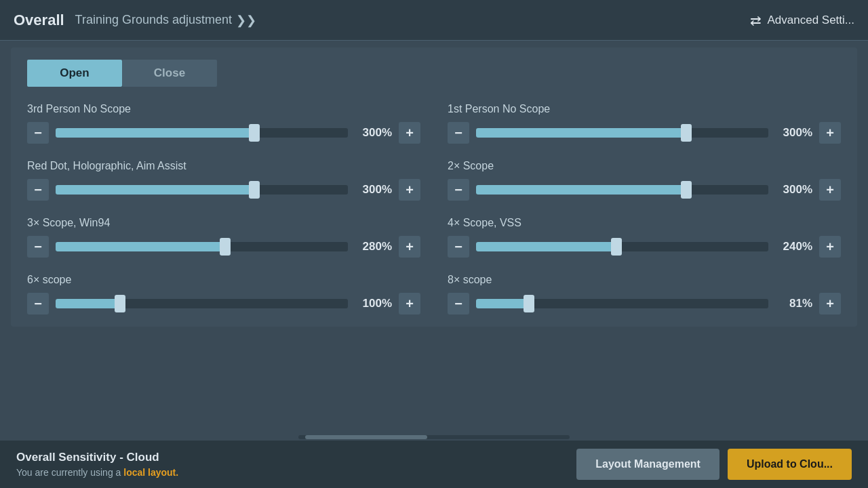 The image size is (868, 488). I want to click on scroll-thumb, so click(366, 437).